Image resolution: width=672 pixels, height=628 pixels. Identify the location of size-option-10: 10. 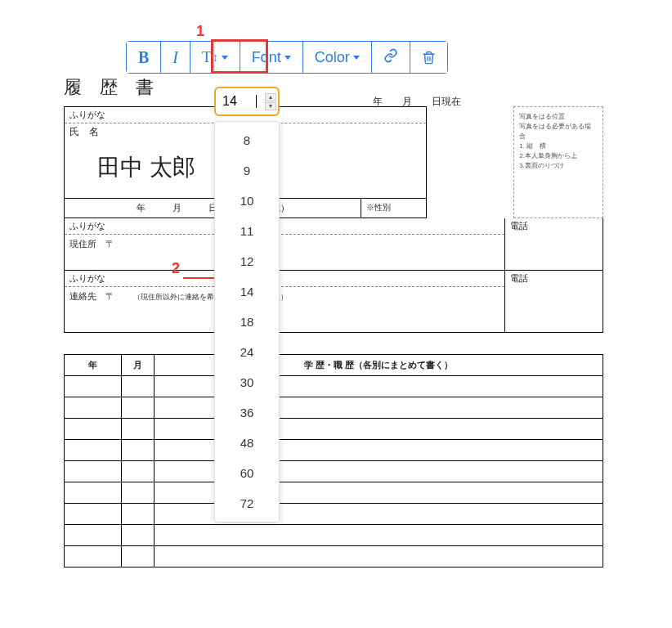
(247, 201).